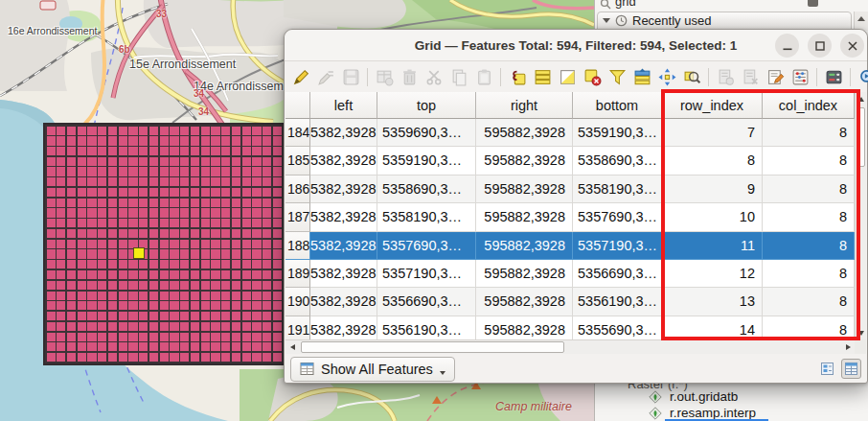 The width and height of the screenshot is (868, 421). What do you see at coordinates (809, 105) in the screenshot?
I see `column-header-col_index: col_index` at bounding box center [809, 105].